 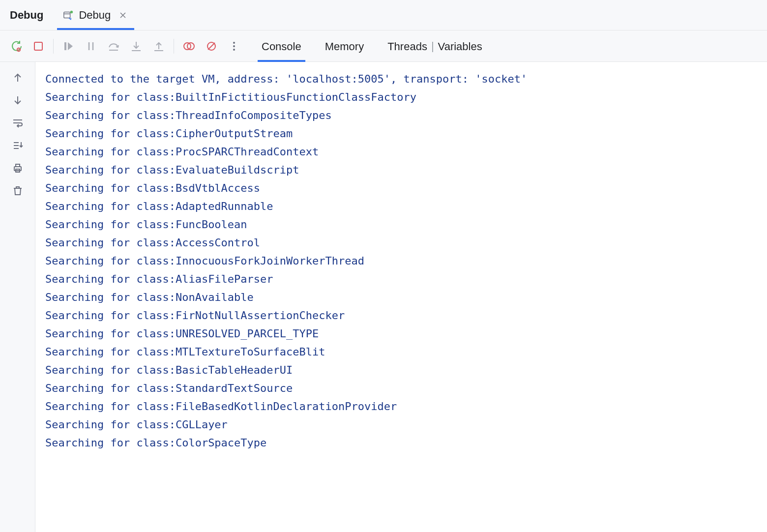 I want to click on step-into-icon, so click(x=136, y=46).